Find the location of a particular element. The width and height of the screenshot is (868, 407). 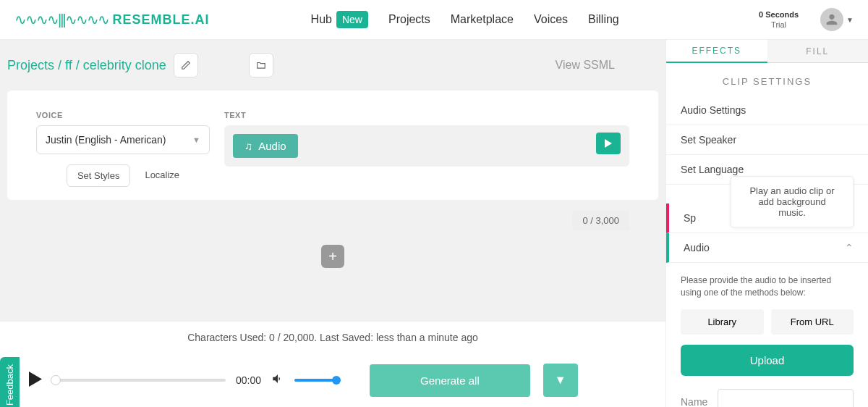

logo: ∿∿∿∿|||∿∿∿∿ RESEMBLE.AI is located at coordinates (112, 20).